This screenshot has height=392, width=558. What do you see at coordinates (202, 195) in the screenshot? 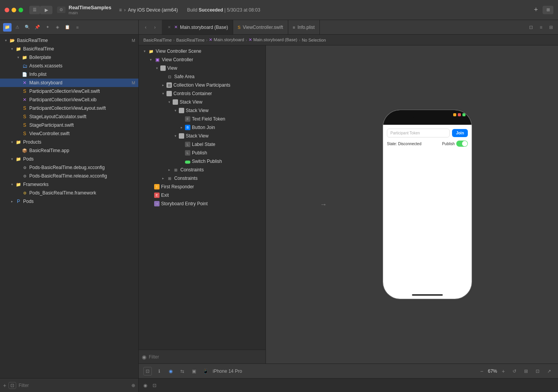
I see `scene-item-exit: E Exit` at bounding box center [202, 195].